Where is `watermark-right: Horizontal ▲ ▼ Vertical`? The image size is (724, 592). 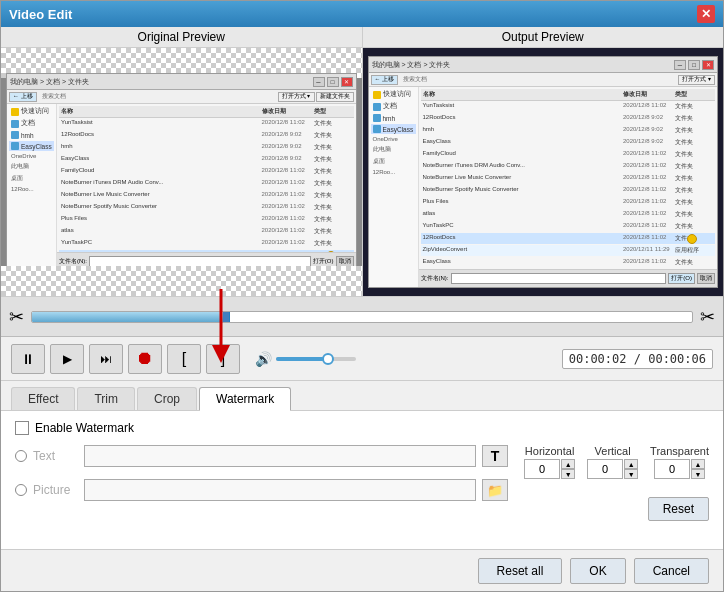
watermark-right: Horizontal ▲ ▼ Vertical is located at coordinates (616, 483).